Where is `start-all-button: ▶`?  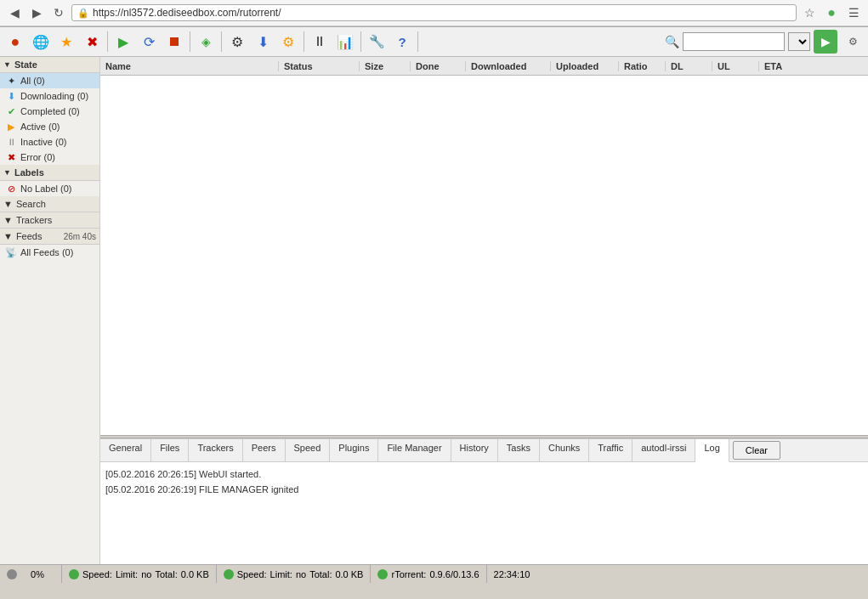
start-all-button: ▶ is located at coordinates (825, 42).